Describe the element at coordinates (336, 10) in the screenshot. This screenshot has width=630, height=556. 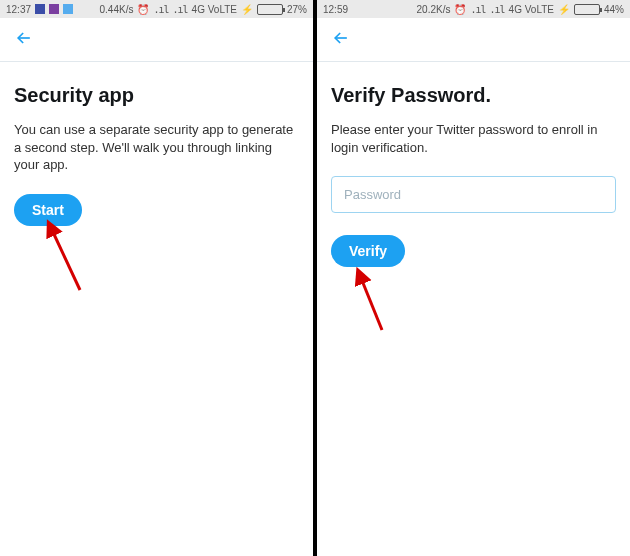
I see `status-time: 12:59` at that location.